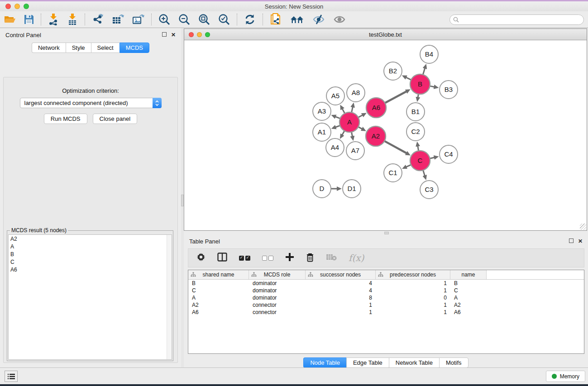 The height and width of the screenshot is (386, 588). What do you see at coordinates (10, 19) in the screenshot?
I see `open-folder-button` at bounding box center [10, 19].